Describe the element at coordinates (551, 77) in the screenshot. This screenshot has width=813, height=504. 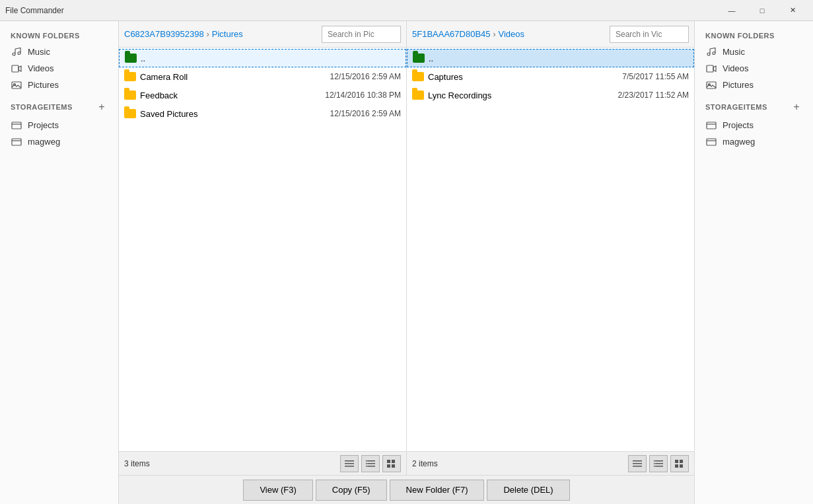
I see `right-file-captures: Captures 7/5/2017 11:55 AM` at that location.